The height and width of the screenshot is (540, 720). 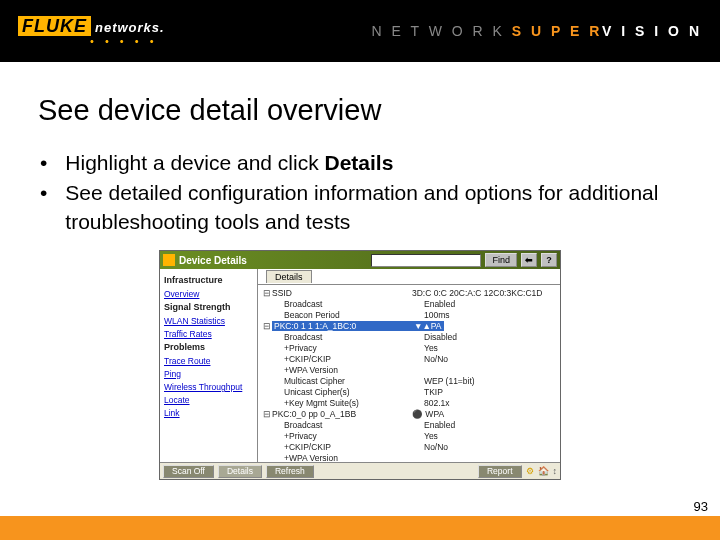 I want to click on table-row: ⊟SSID3D:C 0:C 20C:A:C 12C0:3KC:C1D, so click(x=411, y=292).